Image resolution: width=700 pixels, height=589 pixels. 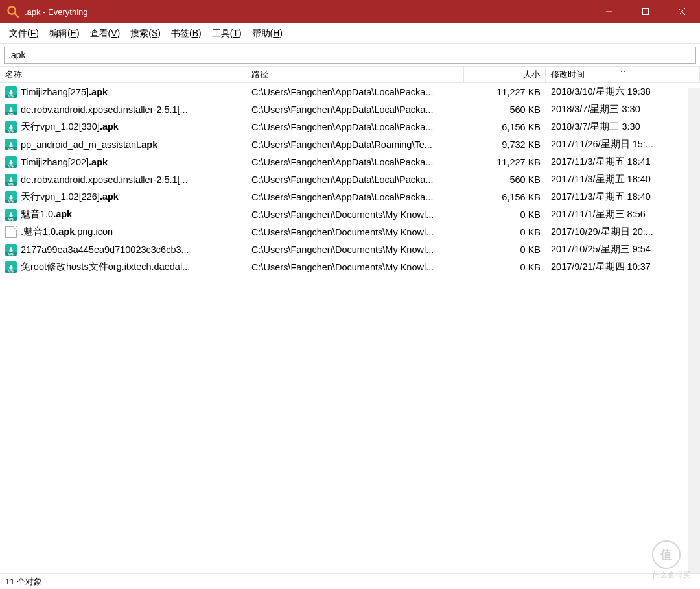 What do you see at coordinates (145, 34) in the screenshot?
I see `menu-search: 搜索(S)` at bounding box center [145, 34].